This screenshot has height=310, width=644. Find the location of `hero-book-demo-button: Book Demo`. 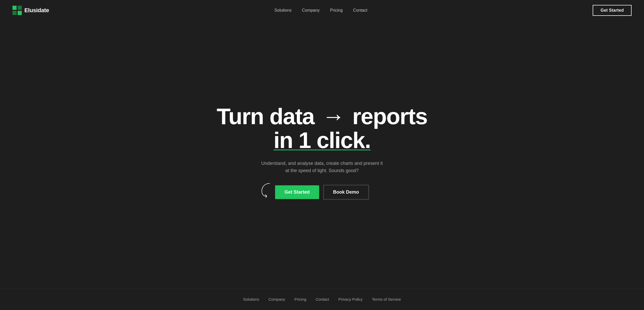

hero-book-demo-button: Book Demo is located at coordinates (346, 192).